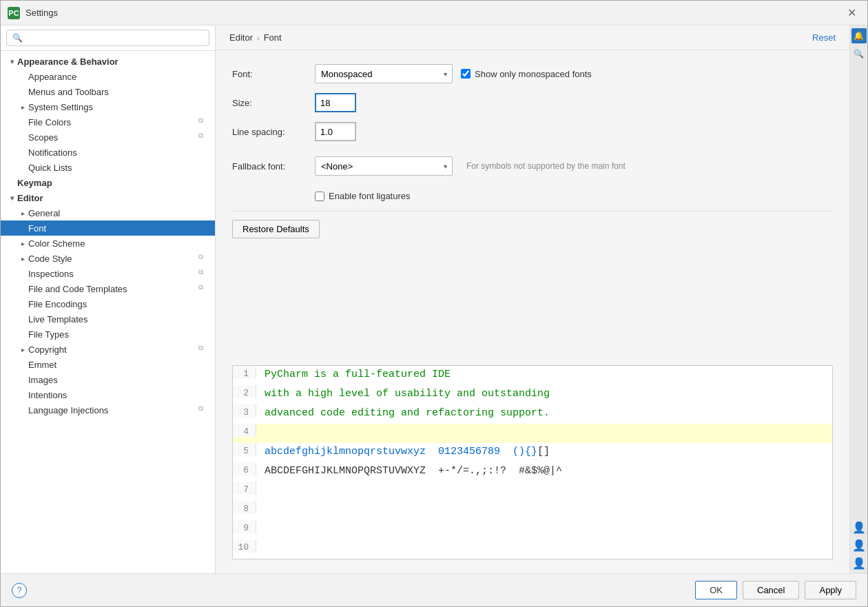 This screenshot has height=607, width=868. Describe the element at coordinates (384, 74) in the screenshot. I see `font-select: Monospaced` at that location.